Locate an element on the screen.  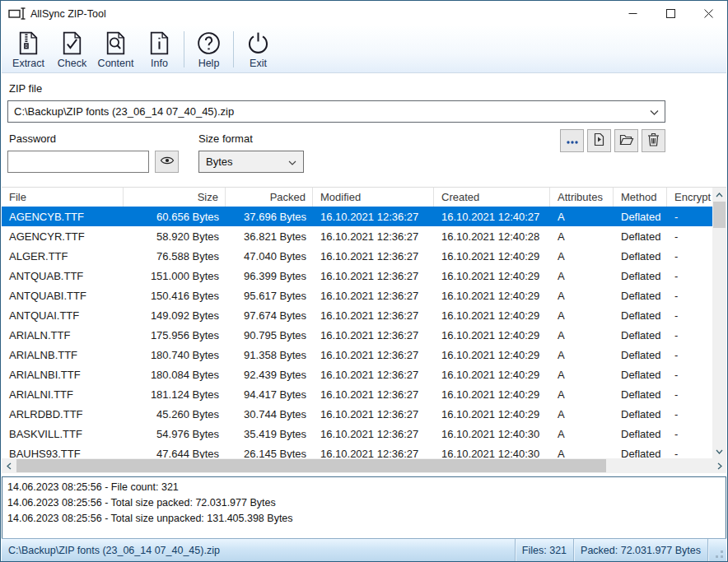
content-button: Content is located at coordinates (115, 49).